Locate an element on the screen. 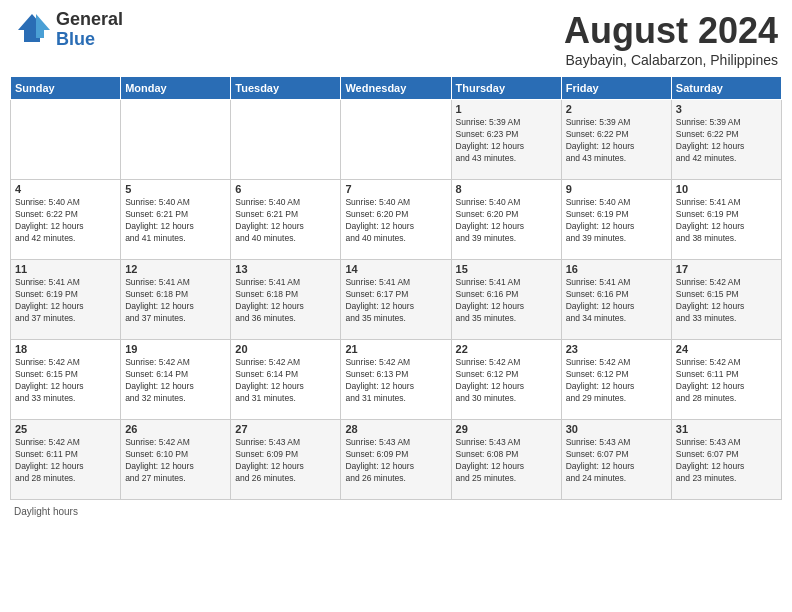 Image resolution: width=792 pixels, height=612 pixels. day-info: Sunrise: 5:40 AM Sunset: 6:22 PM Dayligh… is located at coordinates (66, 221).